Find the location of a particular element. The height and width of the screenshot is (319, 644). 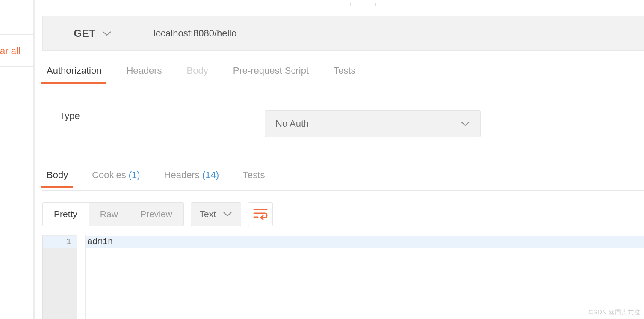

tab-prerequest-script: Pre-request Script is located at coordinates (271, 74).